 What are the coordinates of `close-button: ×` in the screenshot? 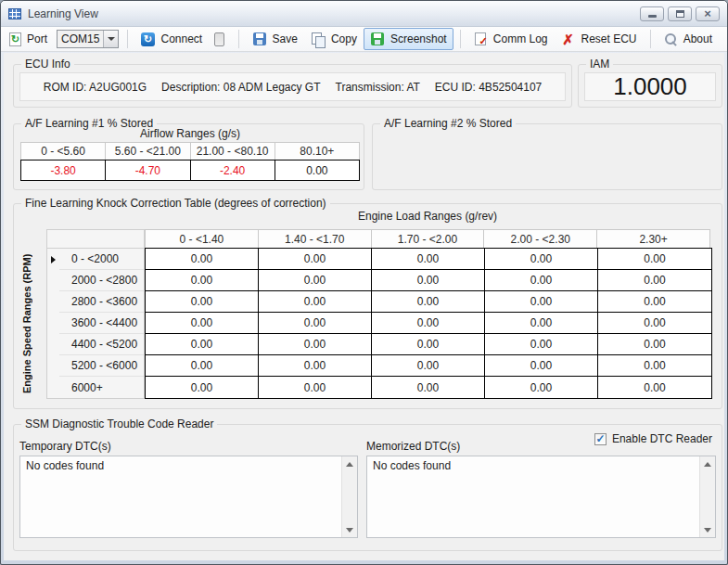 It's located at (708, 14).